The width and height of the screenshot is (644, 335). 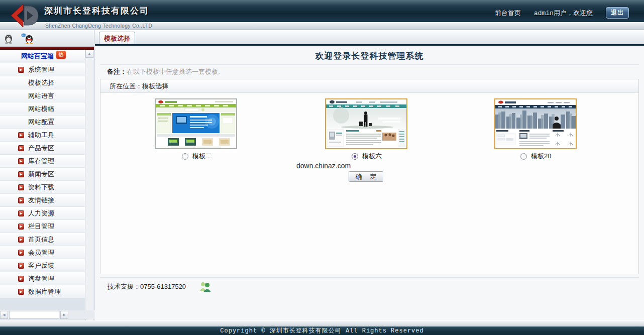 I want to click on template-option-3: 模板20, so click(x=535, y=156).